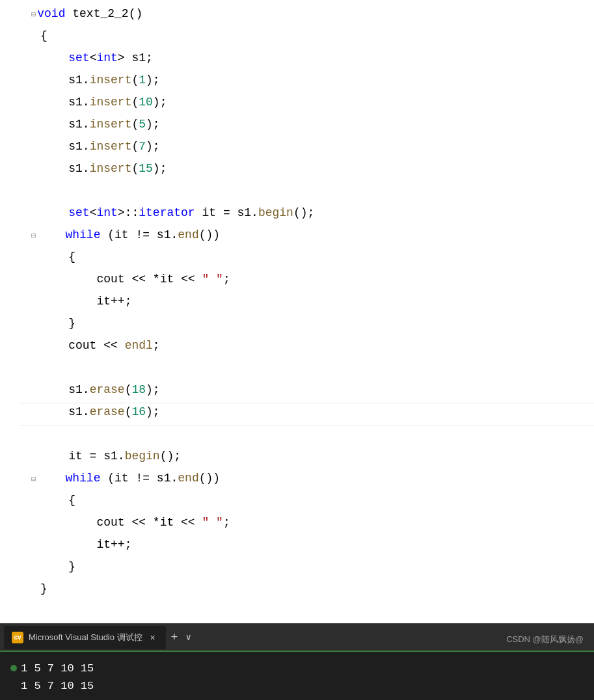 The image size is (594, 700). Describe the element at coordinates (96, 59) in the screenshot. I see `code-tokens: set<int> s1;` at that location.